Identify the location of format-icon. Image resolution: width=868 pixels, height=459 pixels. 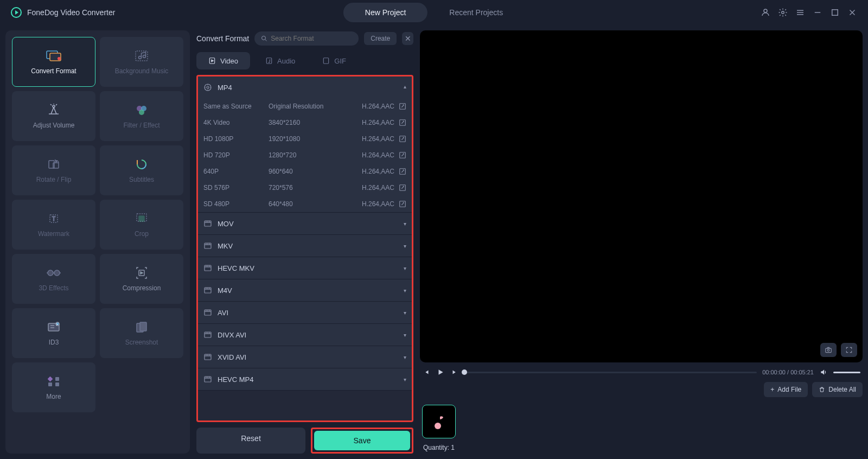
(208, 335).